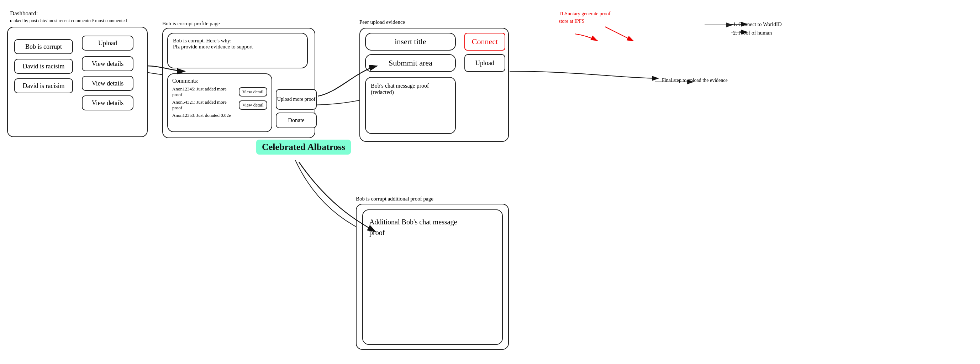  Describe the element at coordinates (253, 92) in the screenshot. I see `view-detail-btn-1: View detail` at that location.